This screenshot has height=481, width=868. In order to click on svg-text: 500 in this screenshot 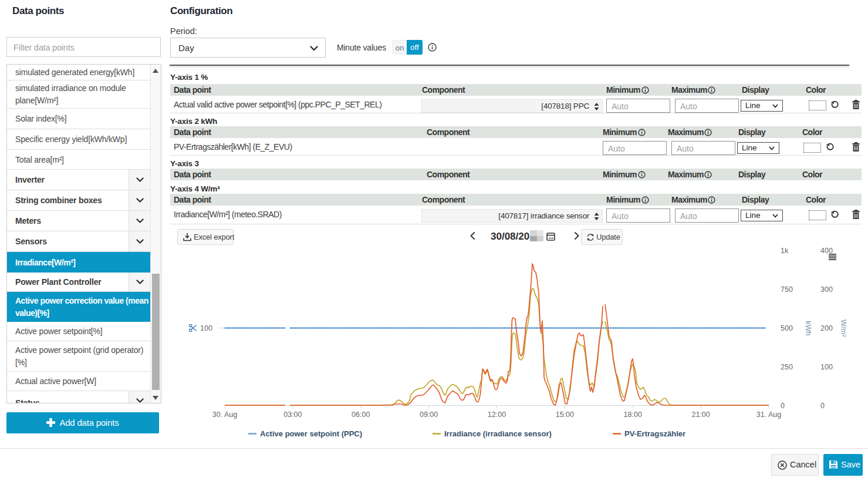, I will do `click(786, 328)`.